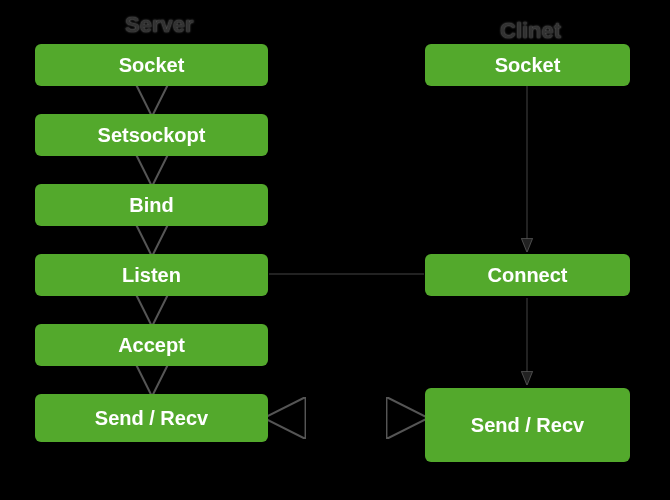 The image size is (670, 500). What do you see at coordinates (530, 31) in the screenshot?
I see `client-column-title: Clinet` at bounding box center [530, 31].